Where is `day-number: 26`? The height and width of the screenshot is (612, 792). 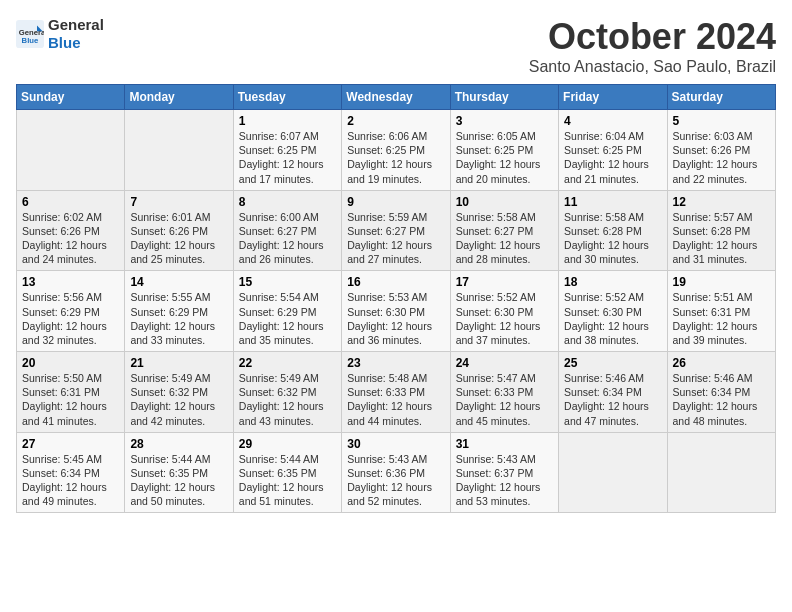
day-number: 26 is located at coordinates (722, 363).